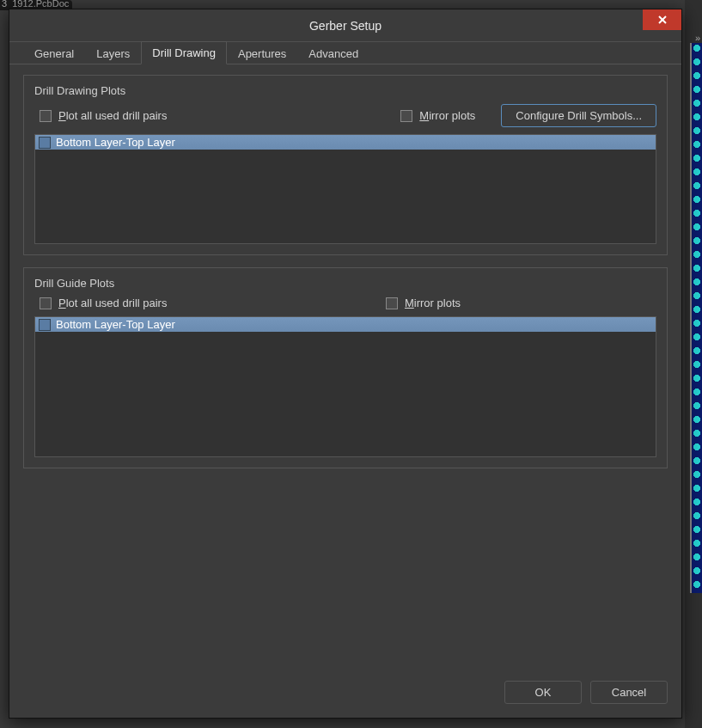 The height and width of the screenshot is (728, 702). I want to click on tab-apertures: Apertures, so click(262, 53).